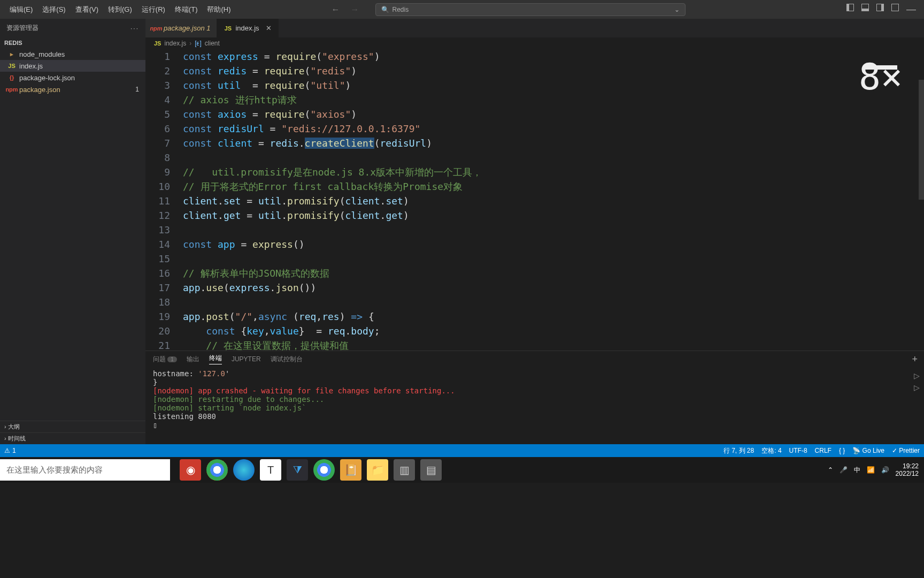  I want to click on sidebar-section: › 时间线, so click(73, 438).